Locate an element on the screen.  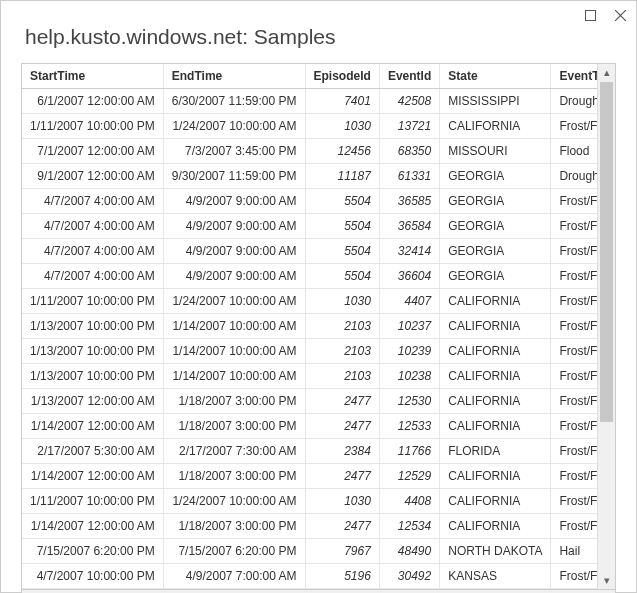
titlebar is located at coordinates (318, 12).